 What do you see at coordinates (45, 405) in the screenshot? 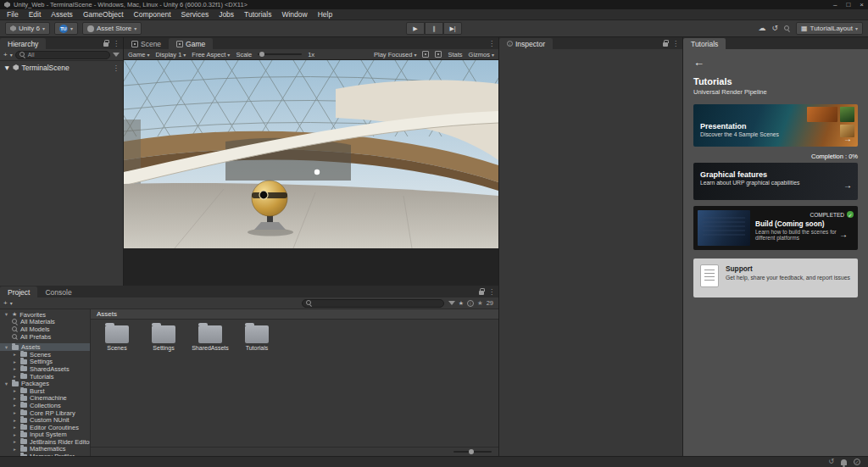
I see `tree-package-collections: ▸ Collections` at bounding box center [45, 405].